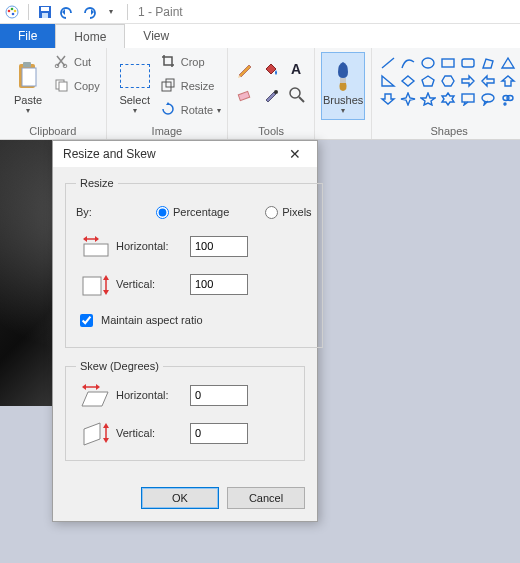 The width and height of the screenshot is (520, 563). Describe the element at coordinates (219, 396) in the screenshot. I see `skew-horizontal-input` at that location.